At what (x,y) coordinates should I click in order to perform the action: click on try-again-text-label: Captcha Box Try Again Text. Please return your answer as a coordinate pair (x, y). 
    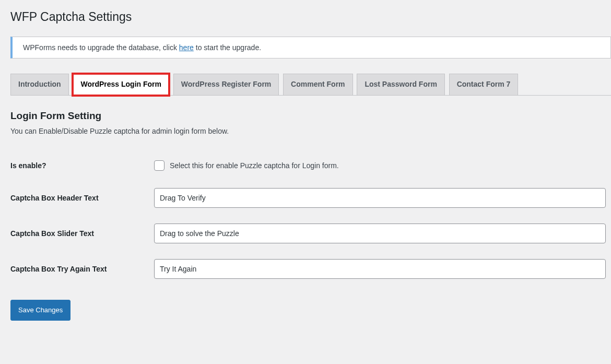
    Looking at the image, I should click on (83, 269).